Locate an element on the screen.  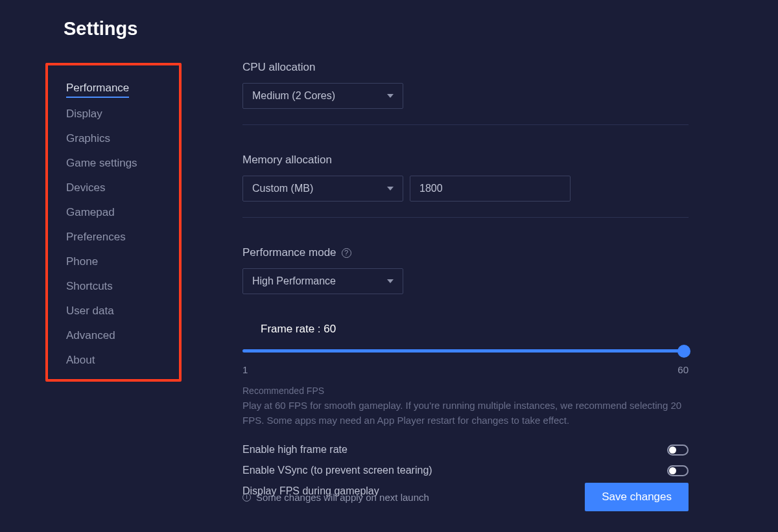
footer-note-text: Some changes will apply on next launch is located at coordinates (342, 498).